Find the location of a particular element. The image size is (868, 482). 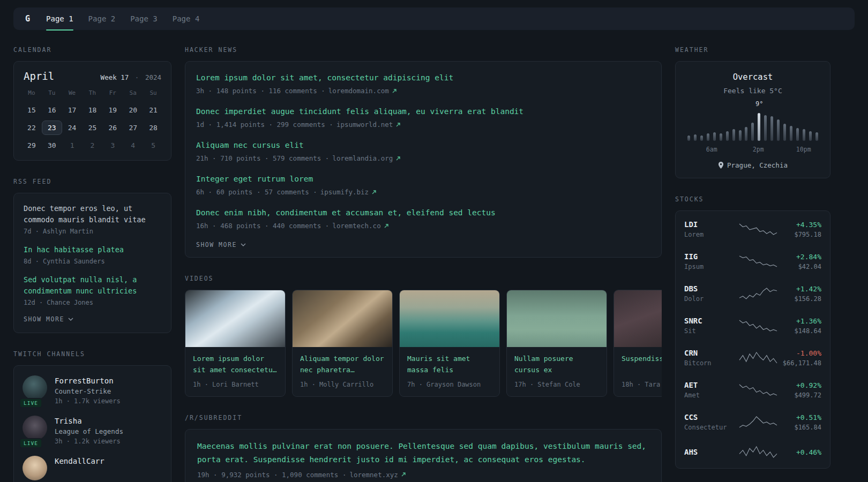

subreddit-widget-title: /R/SUBREDDIT is located at coordinates (423, 418).